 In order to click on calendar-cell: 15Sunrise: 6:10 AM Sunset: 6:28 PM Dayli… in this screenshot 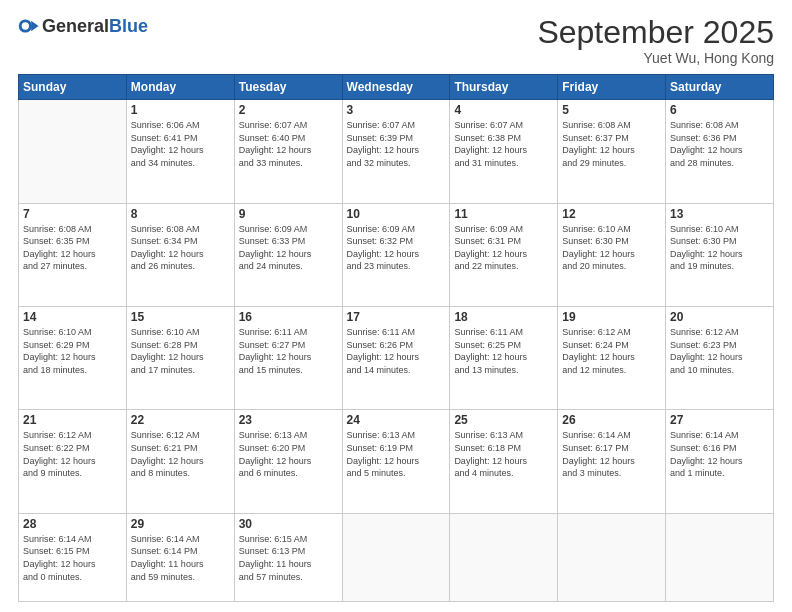, I will do `click(180, 358)`.